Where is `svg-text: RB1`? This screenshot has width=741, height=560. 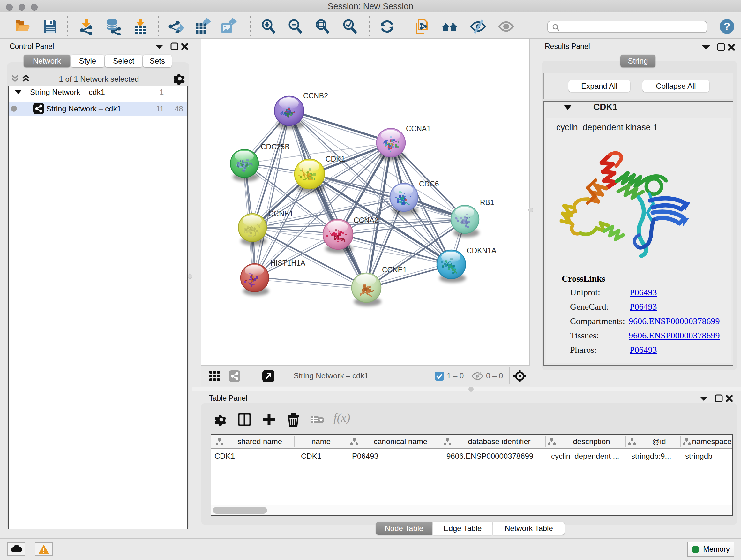 svg-text: RB1 is located at coordinates (487, 202).